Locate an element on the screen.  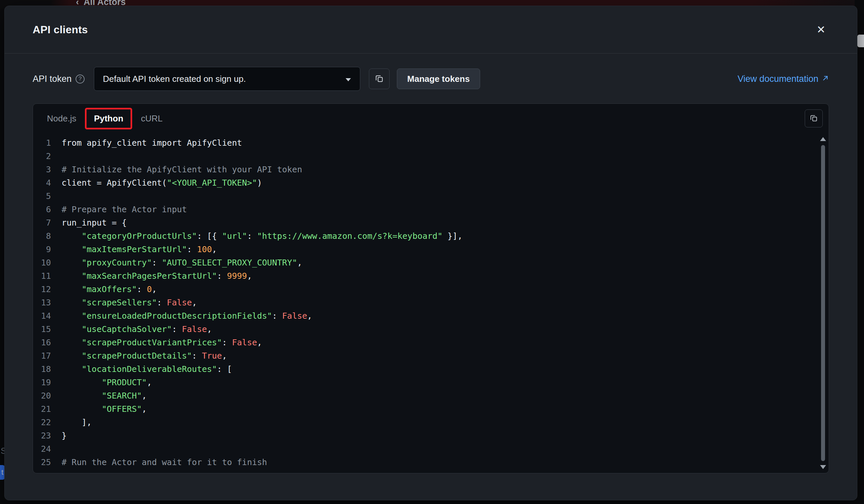
line-number: 17 is located at coordinates (42, 356).